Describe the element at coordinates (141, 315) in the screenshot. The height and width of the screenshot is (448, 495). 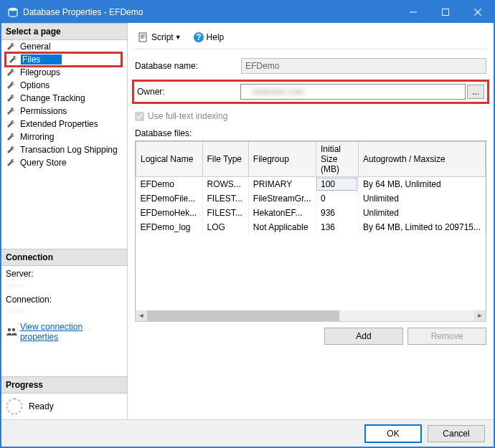
I see `scroll-left-icon: ◄` at that location.